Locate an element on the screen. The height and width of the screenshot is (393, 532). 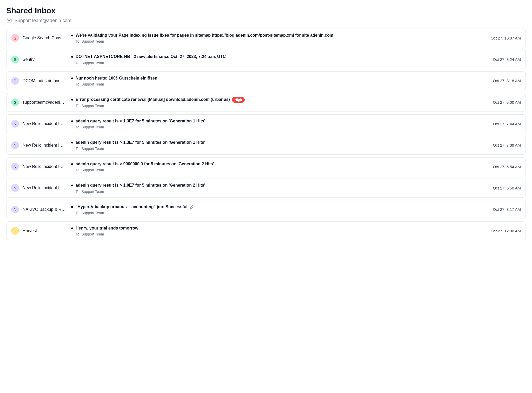
timestamp: Oct 27, 7:39 AM is located at coordinates (507, 145).